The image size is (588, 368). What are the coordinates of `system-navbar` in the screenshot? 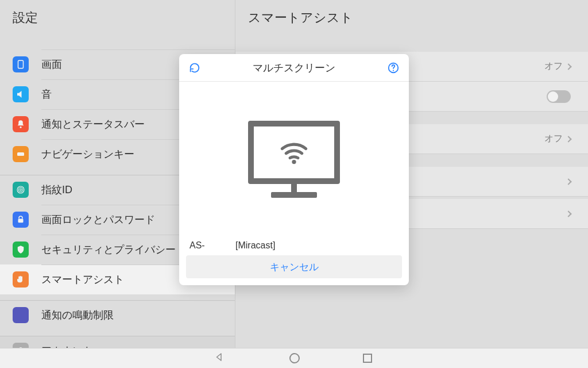 It's located at (294, 358).